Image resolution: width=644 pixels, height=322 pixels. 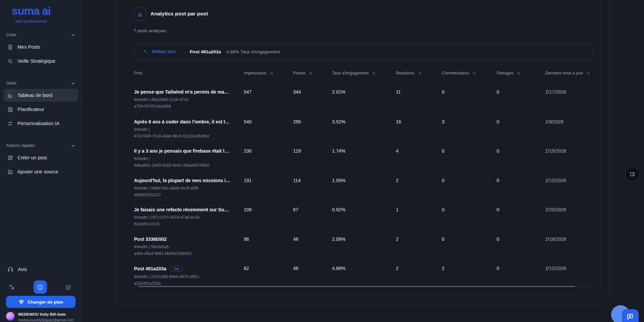 What do you see at coordinates (150, 269) in the screenshot?
I see `post-title: Post 491a203a` at bounding box center [150, 269].